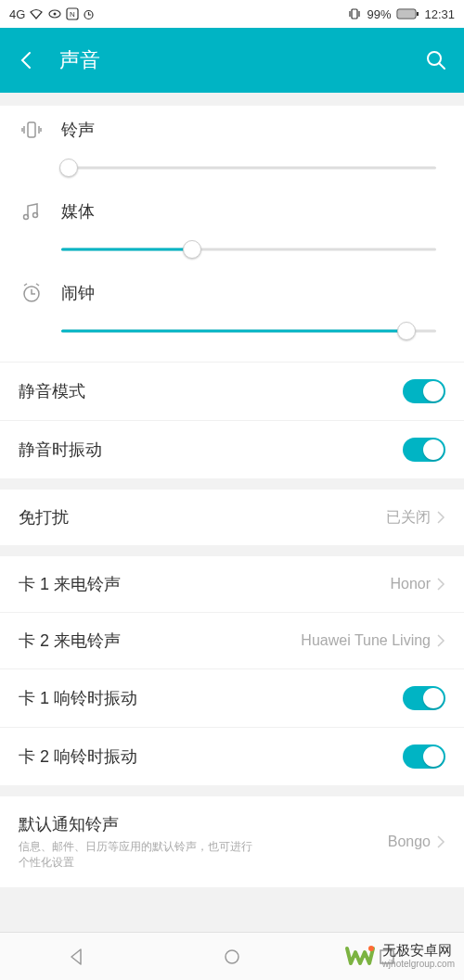  What do you see at coordinates (27, 60) in the screenshot?
I see `back-icon` at bounding box center [27, 60].